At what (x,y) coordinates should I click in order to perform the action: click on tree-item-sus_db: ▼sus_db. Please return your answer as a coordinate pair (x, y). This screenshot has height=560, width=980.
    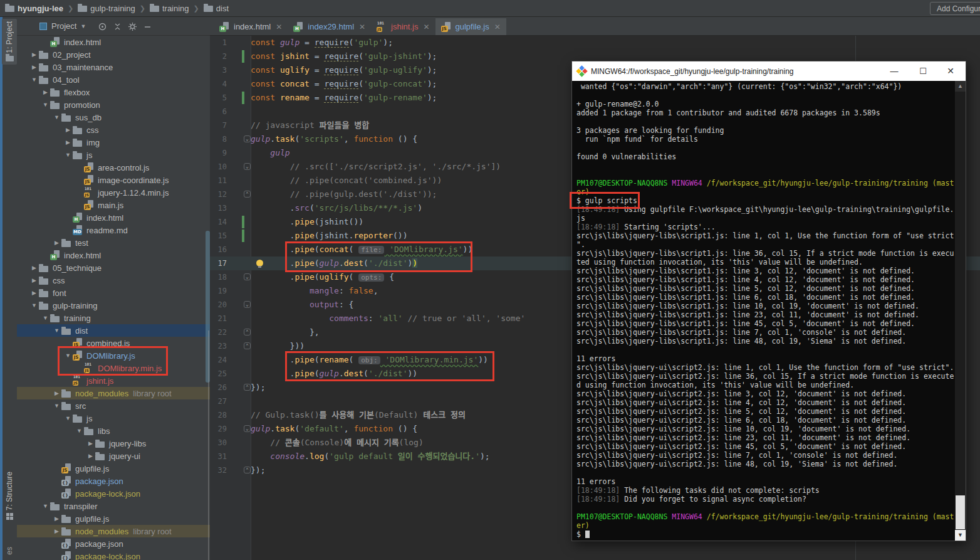
    Looking at the image, I should click on (113, 117).